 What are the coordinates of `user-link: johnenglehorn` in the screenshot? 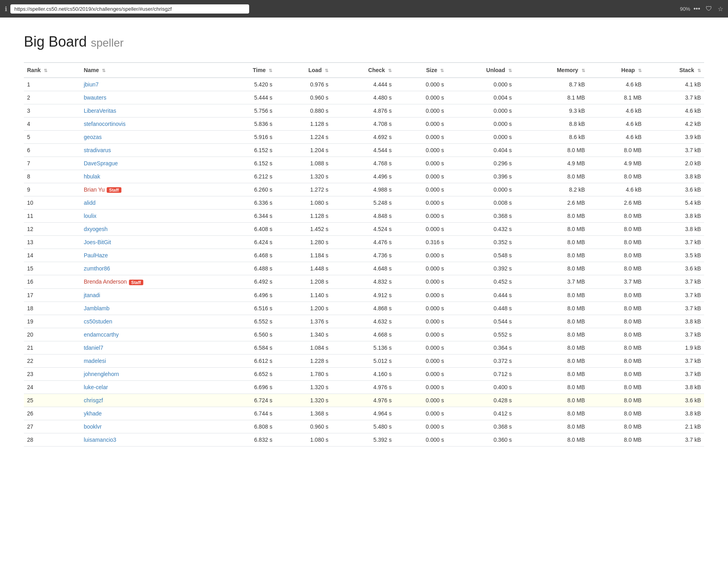 It's located at (101, 374).